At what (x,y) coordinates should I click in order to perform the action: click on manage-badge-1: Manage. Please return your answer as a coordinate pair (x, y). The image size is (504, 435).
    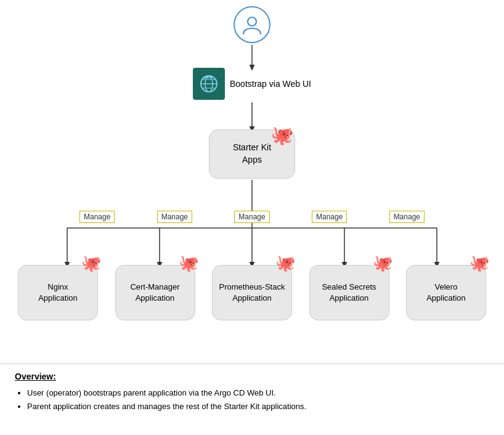
    Looking at the image, I should click on (97, 217).